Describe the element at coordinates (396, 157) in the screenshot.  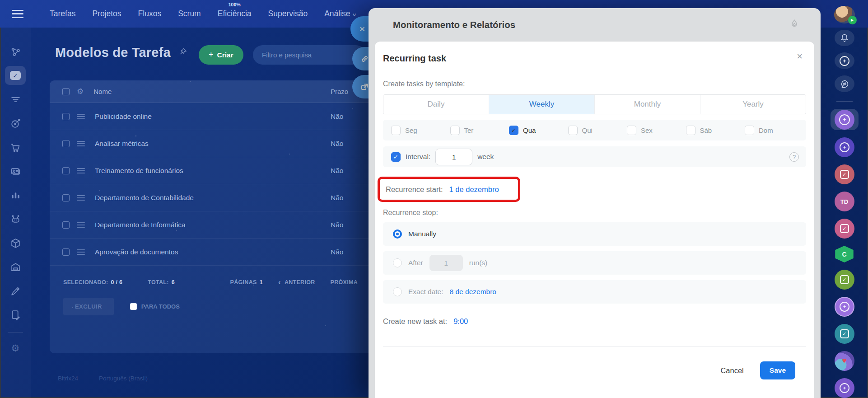
I see `interval-checkbox: ✓` at that location.